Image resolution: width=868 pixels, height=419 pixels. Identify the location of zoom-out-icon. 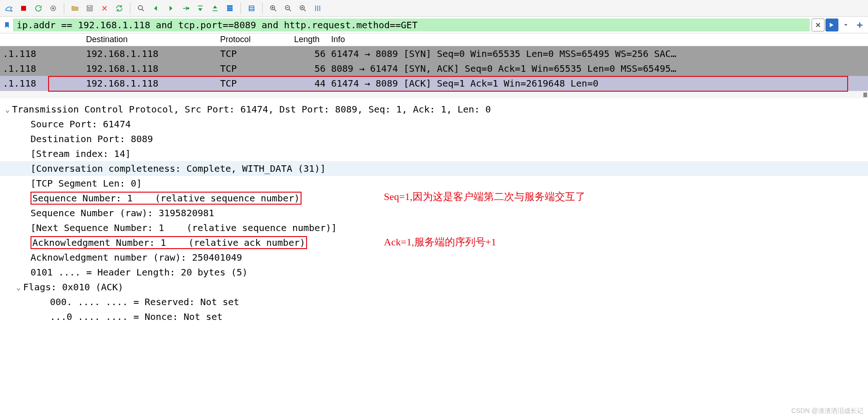
(288, 8).